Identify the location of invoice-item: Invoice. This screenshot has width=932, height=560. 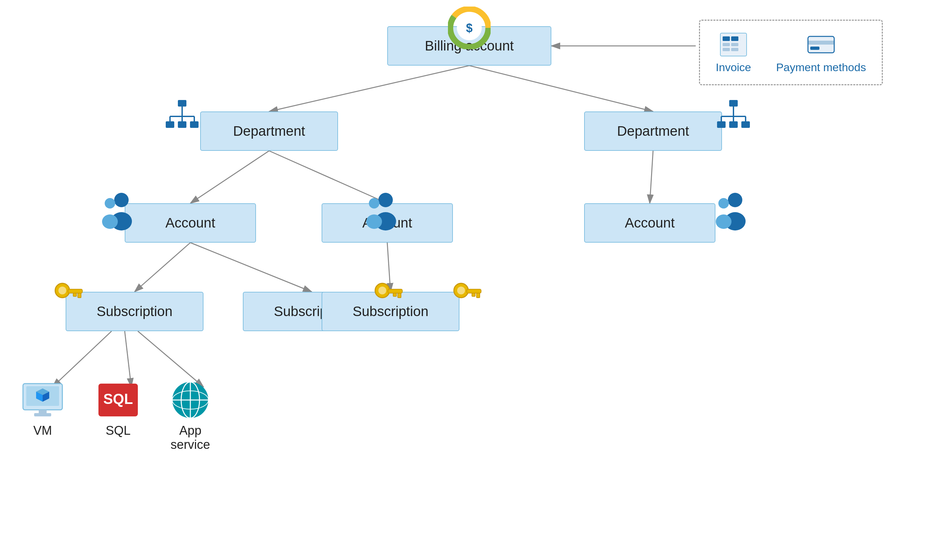
(733, 52).